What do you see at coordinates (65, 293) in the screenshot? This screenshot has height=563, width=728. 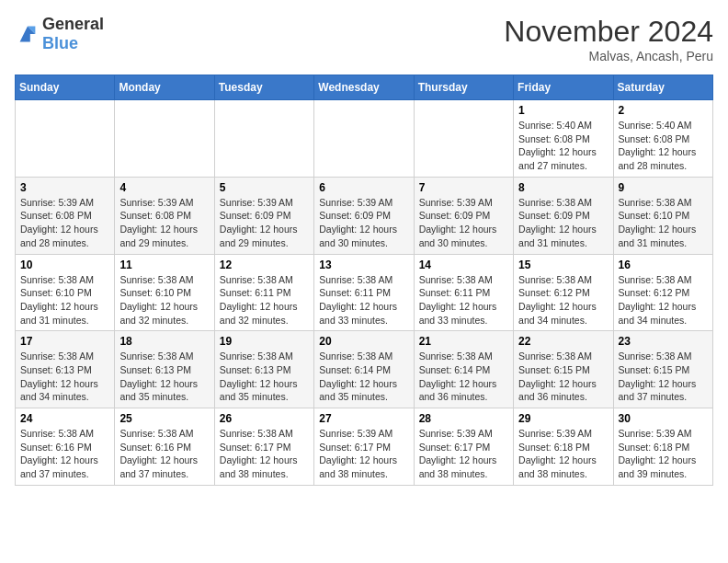 I see `calendar-cell: 10Sunrise: 5:38 AM Sunset: 6:10 PM Dayli…` at bounding box center [65, 293].